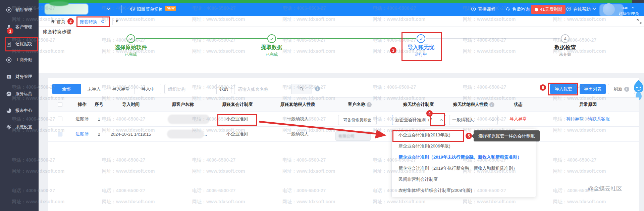 The height and width of the screenshot is (211, 644). I want to click on sidebar-item-customers: 客户管理, so click(19, 27).